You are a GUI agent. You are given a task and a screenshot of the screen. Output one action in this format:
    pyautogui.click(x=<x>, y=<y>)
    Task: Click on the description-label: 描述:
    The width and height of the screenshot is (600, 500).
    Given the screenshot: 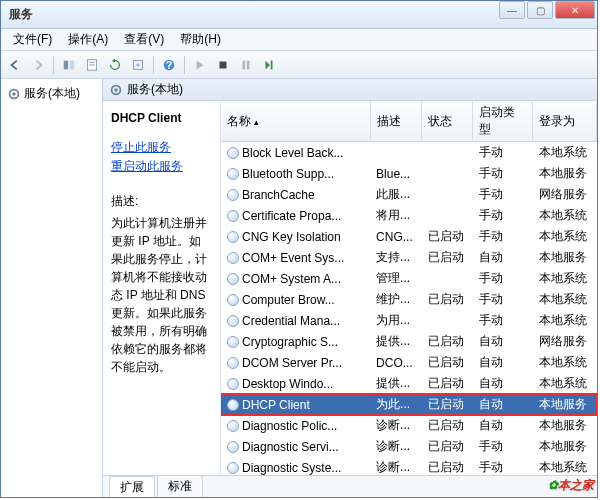 What is the action you would take?
    pyautogui.click(x=162, y=202)
    